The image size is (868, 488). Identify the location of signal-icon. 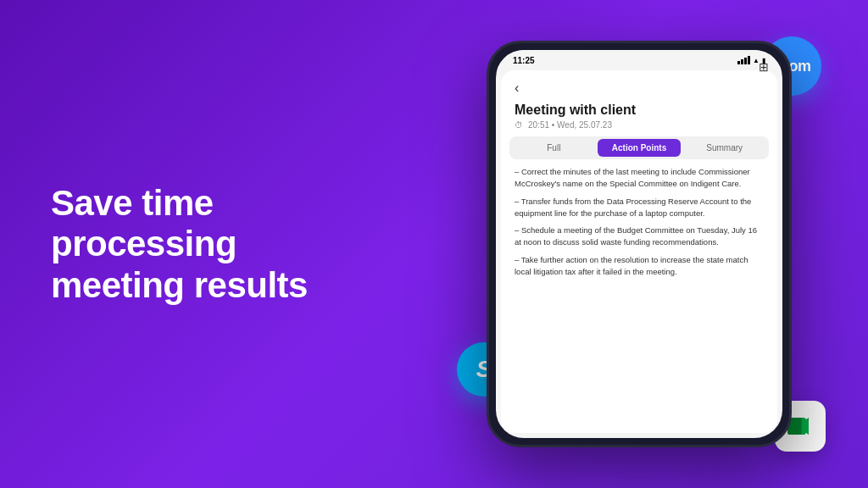
(744, 60).